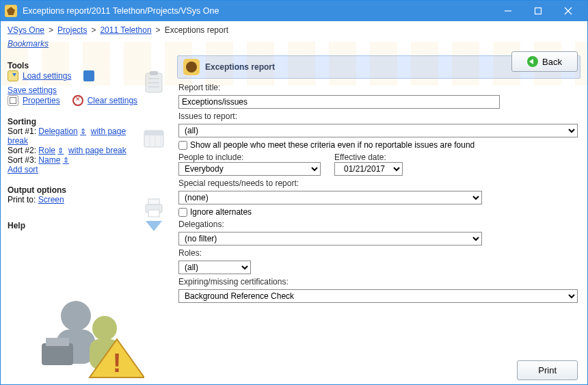  What do you see at coordinates (32, 90) in the screenshot?
I see `save-settings-link: Save settings` at bounding box center [32, 90].